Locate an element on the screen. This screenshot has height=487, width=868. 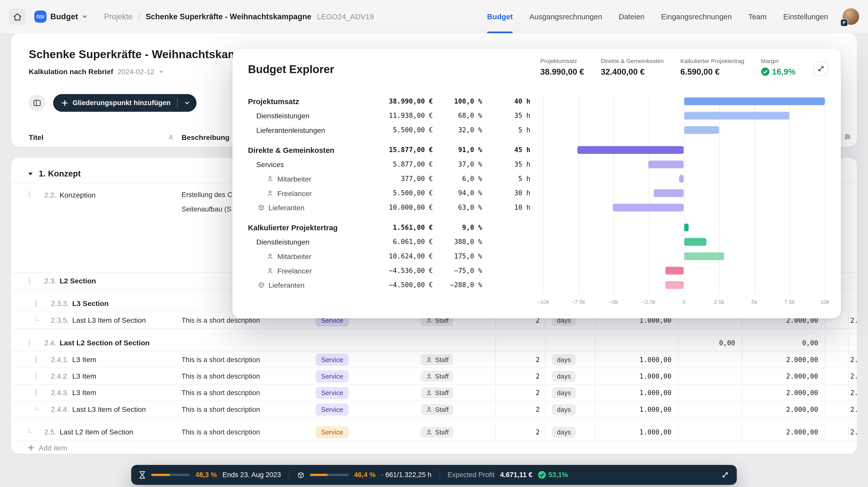
breadcrumb-projects-link: Projekte is located at coordinates (118, 17).